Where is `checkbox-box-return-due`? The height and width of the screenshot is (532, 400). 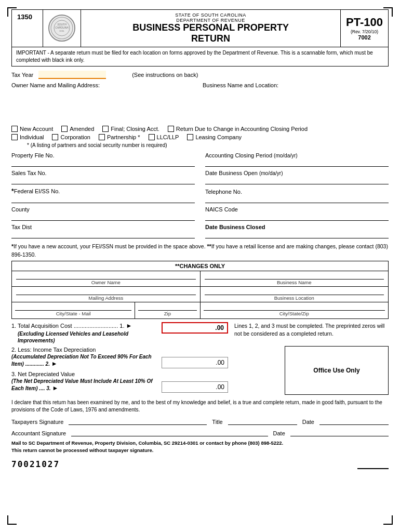 checkbox-box-return-due is located at coordinates (171, 129).